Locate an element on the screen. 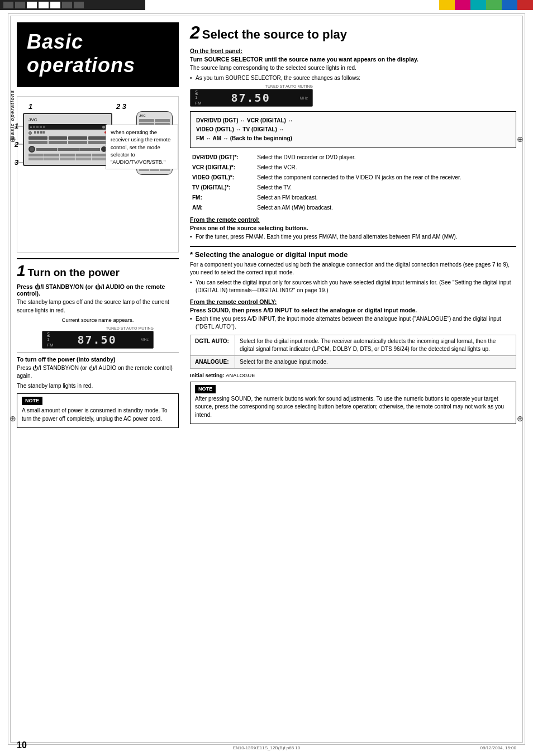 This screenshot has height=756, width=533. current-source-label: Current source name appears. is located at coordinates (98, 320).